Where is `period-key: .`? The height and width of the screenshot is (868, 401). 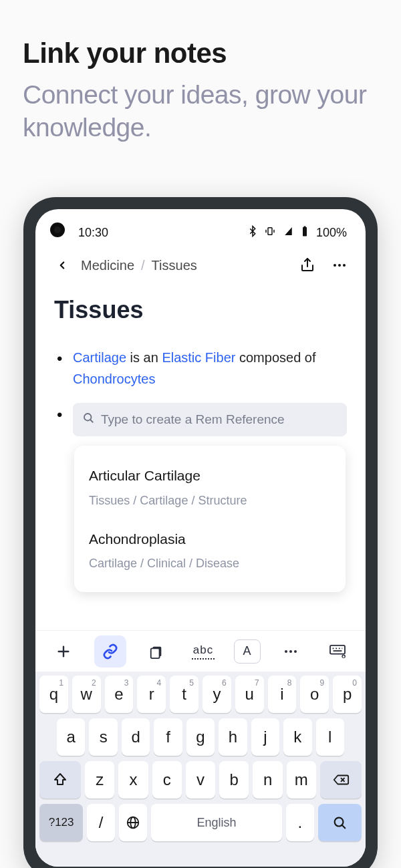 period-key: . is located at coordinates (300, 823).